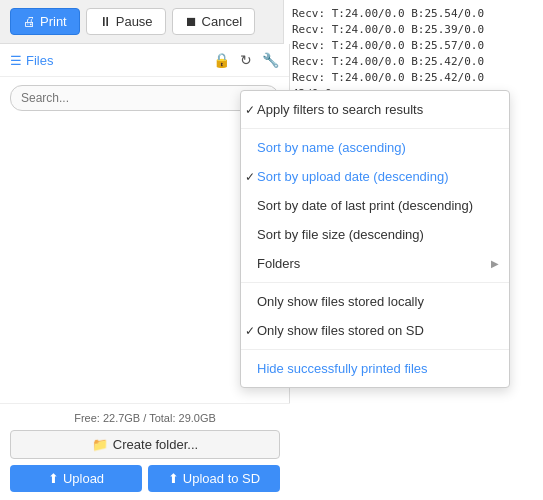 This screenshot has height=500, width=543. What do you see at coordinates (222, 478) in the screenshot?
I see `upload-sd-label: Upload to SD` at bounding box center [222, 478].